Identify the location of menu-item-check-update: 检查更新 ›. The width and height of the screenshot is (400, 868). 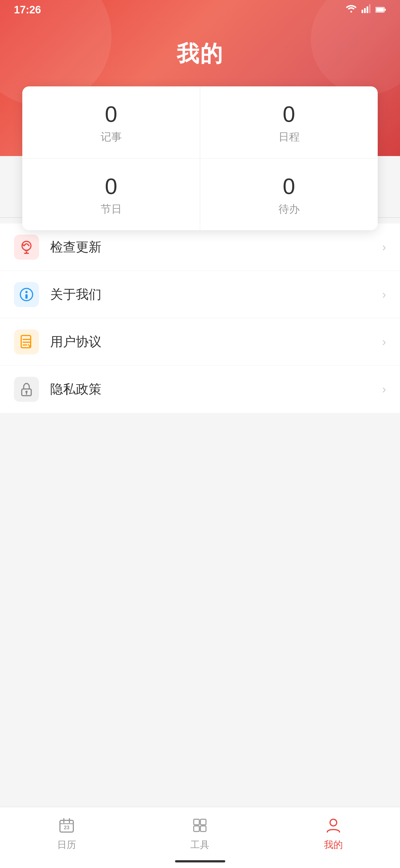
(200, 247).